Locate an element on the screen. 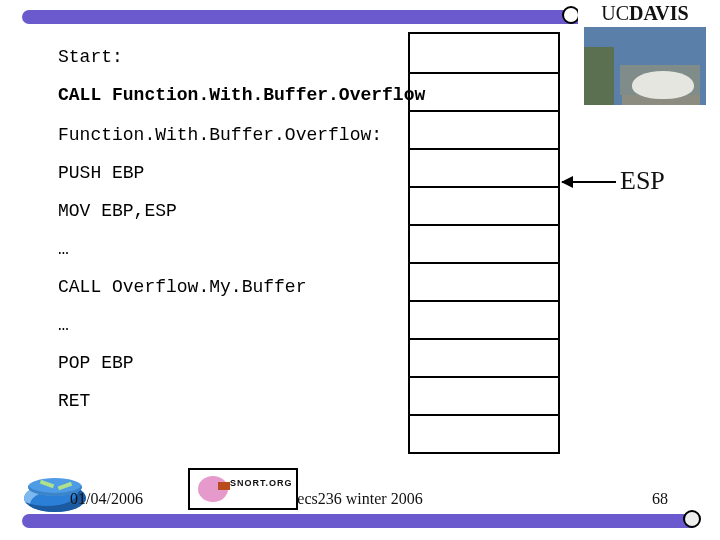  bar-bottom-cap is located at coordinates (692, 519).